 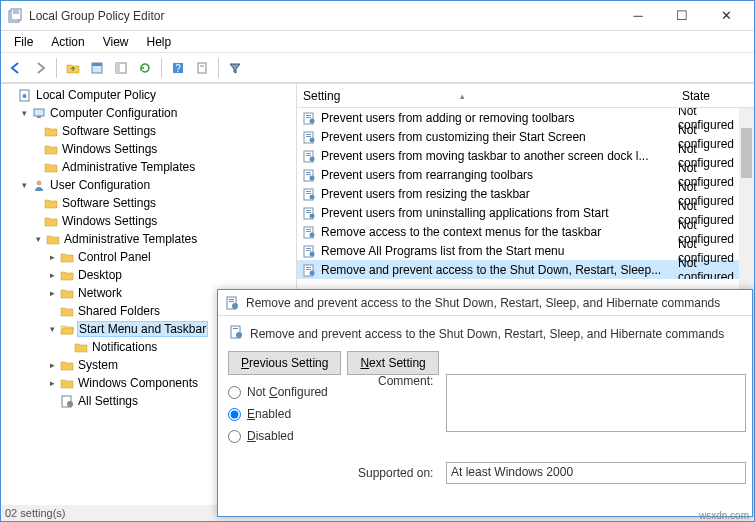 I want to click on settings-list-icon, so click(x=67, y=401).